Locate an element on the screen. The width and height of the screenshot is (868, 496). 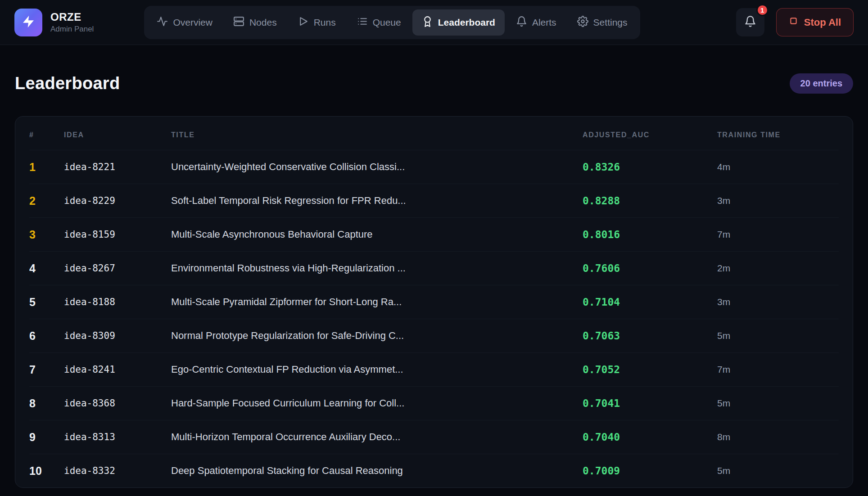
auc-cell: 0.7104 is located at coordinates (650, 302).